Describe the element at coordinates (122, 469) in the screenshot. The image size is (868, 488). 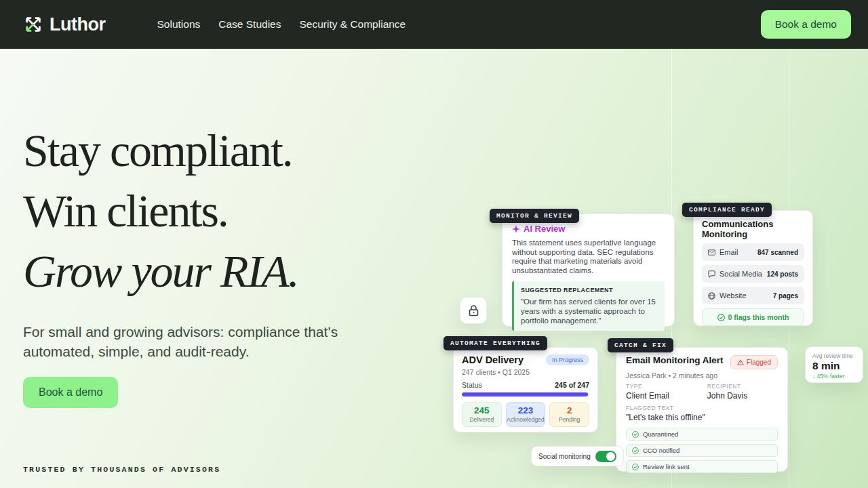
I see `trusted-by-label: TRUSTED BY THOUSANDS OF ADVISORS` at that location.